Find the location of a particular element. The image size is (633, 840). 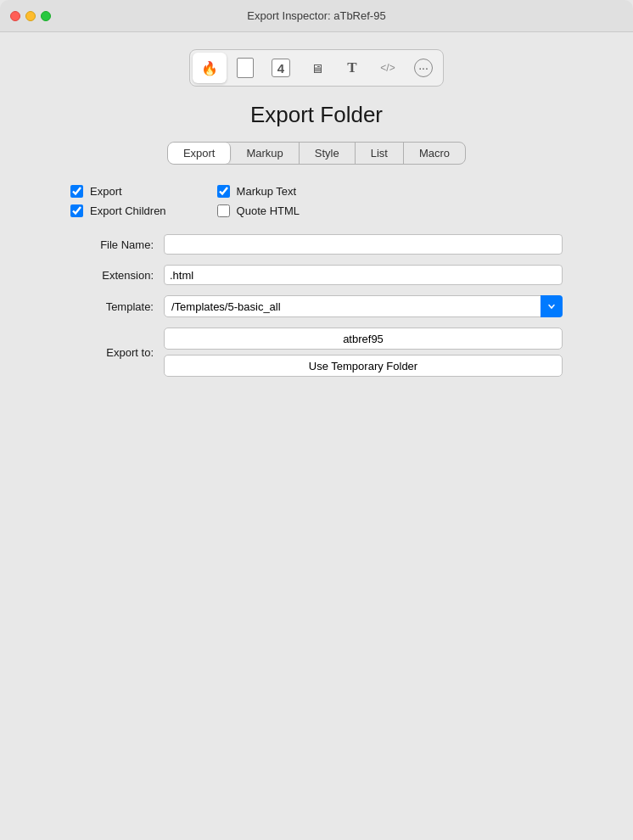

toolbar: 🔥 4 🖥 T </> ··· is located at coordinates (316, 68).